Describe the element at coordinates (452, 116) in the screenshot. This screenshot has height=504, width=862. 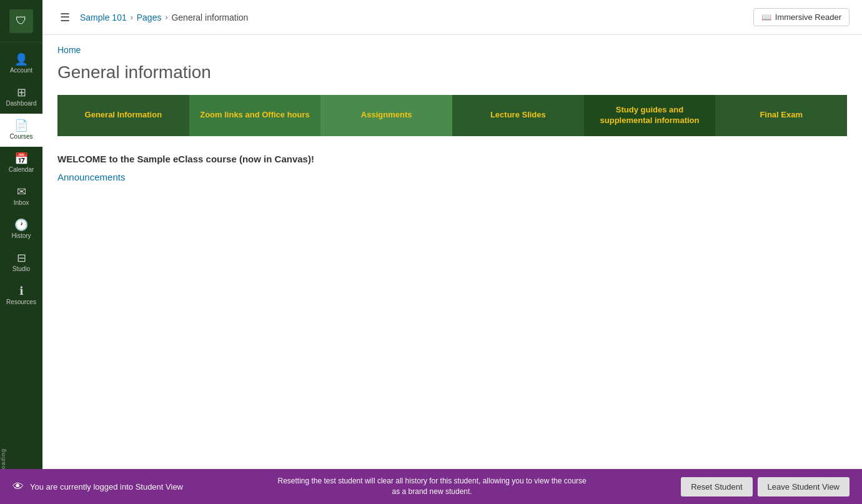
I see `navigation-buttons-row: General Information Zoom links and Offic…` at that location.